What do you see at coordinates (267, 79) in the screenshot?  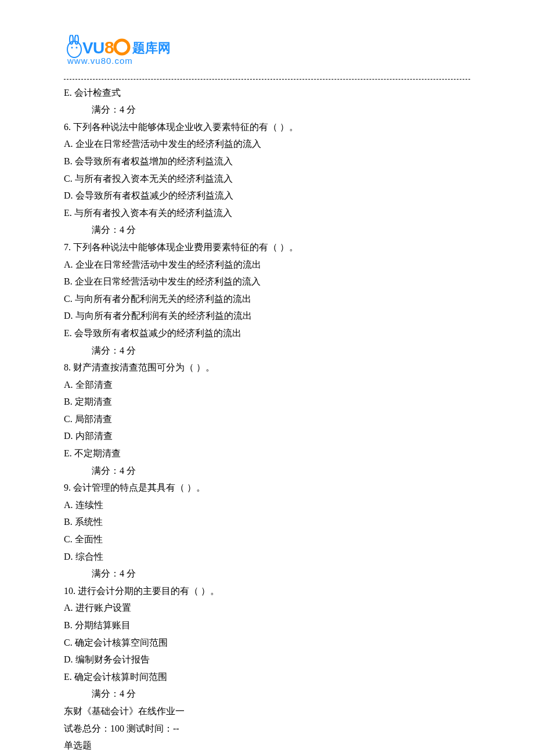 I see `header-divider` at bounding box center [267, 79].